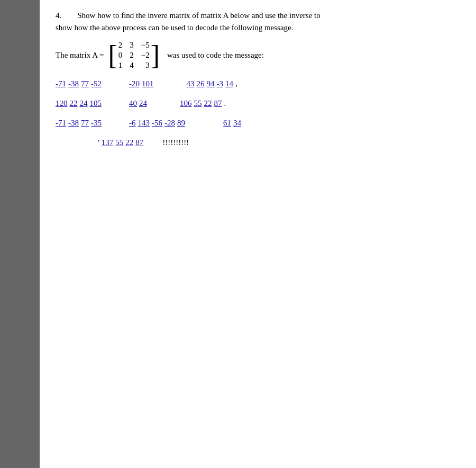 This screenshot has width=476, height=468. I want to click on r3g3-n1: 61, so click(227, 123).